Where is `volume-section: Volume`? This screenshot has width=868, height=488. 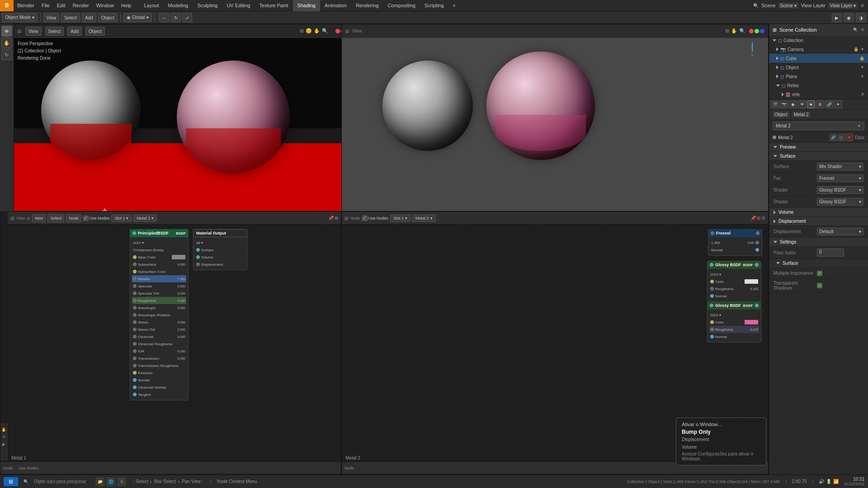
volume-section: Volume is located at coordinates (818, 212).